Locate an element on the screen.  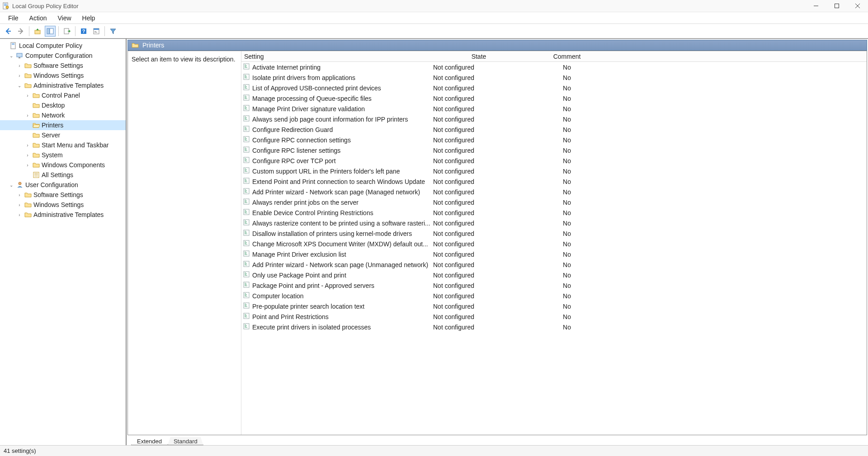
status-text: 41 setting(s) is located at coordinates (20, 451).